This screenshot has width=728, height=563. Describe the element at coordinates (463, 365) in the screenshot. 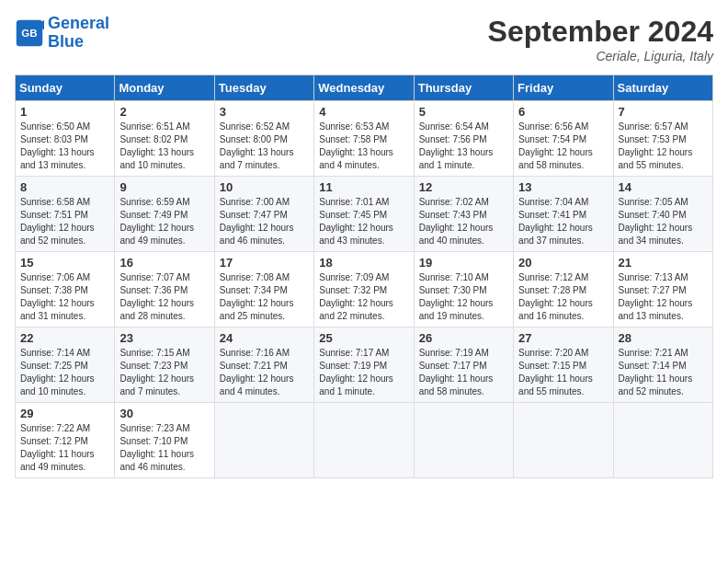

I see `calendar-cell: 26 Sunrise: 7:19 AMSunset: 7:17 PMDaylig…` at that location.